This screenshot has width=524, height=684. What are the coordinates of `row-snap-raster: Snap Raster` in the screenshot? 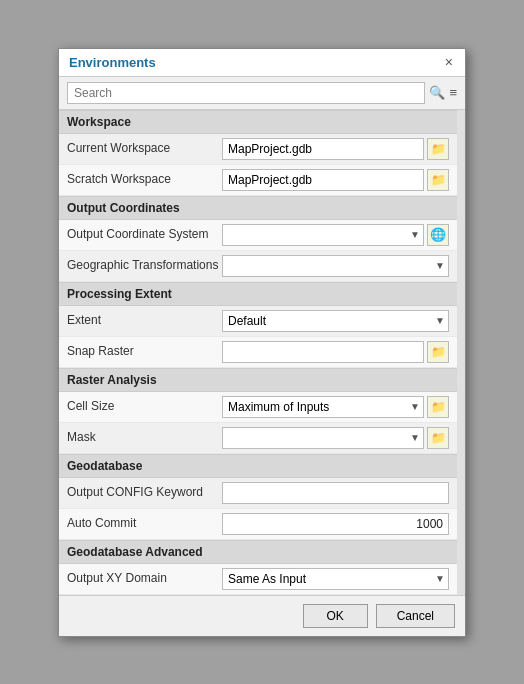 It's located at (258, 352).